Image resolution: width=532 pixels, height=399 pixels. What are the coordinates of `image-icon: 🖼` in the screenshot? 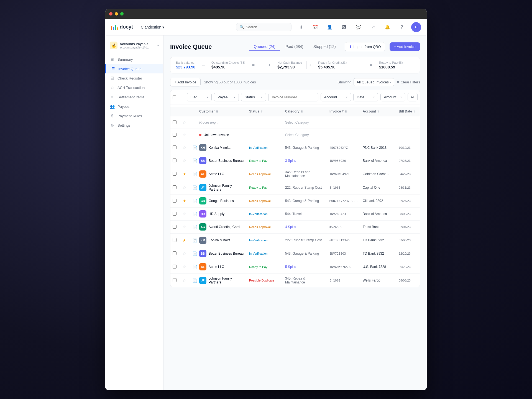 It's located at (344, 27).